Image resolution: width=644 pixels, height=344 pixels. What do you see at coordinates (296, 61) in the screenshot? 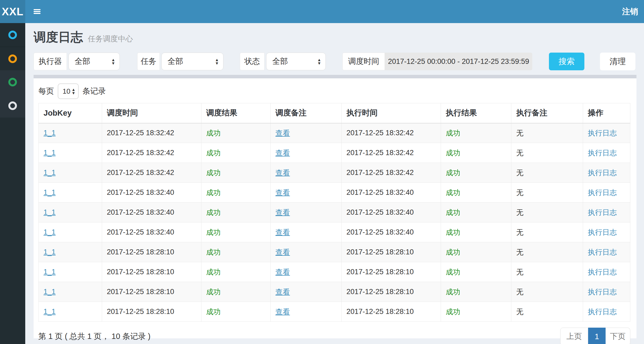
I see `status-filter-select: 全部 ▲▼` at bounding box center [296, 61].